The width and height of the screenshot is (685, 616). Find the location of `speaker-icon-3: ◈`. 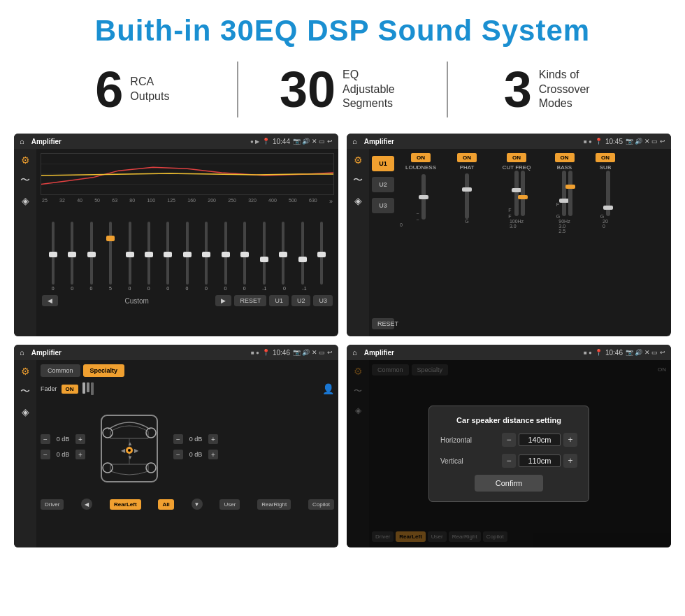

speaker-icon-3: ◈ is located at coordinates (25, 412).